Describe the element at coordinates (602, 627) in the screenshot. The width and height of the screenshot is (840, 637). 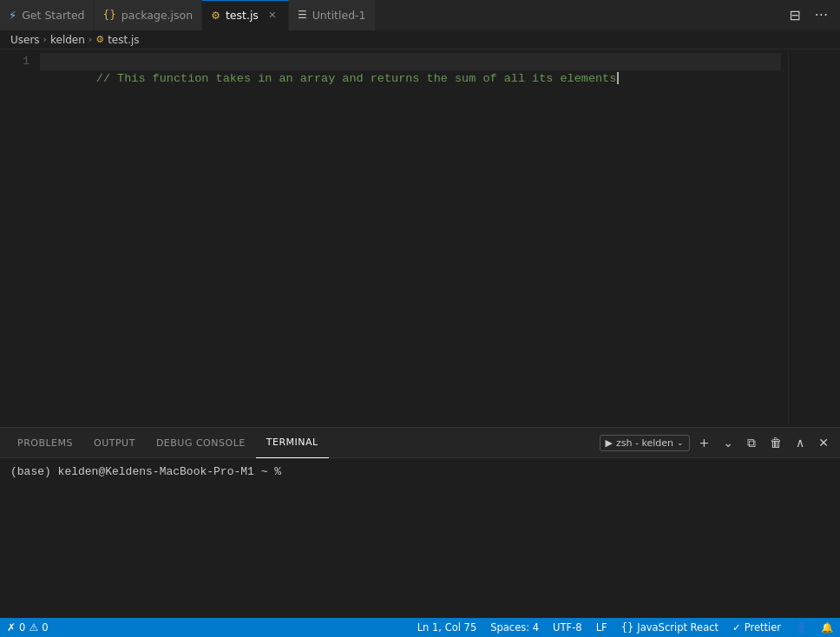
I see `status-line-ending: LF` at that location.